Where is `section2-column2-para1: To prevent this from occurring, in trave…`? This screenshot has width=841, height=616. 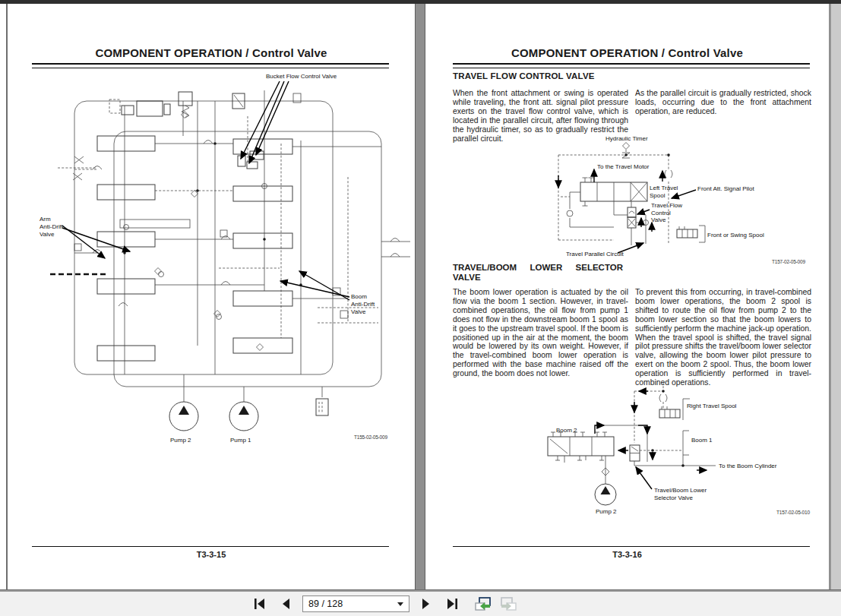 section2-column2-para1: To prevent this from occurring, in trave… is located at coordinates (723, 311).